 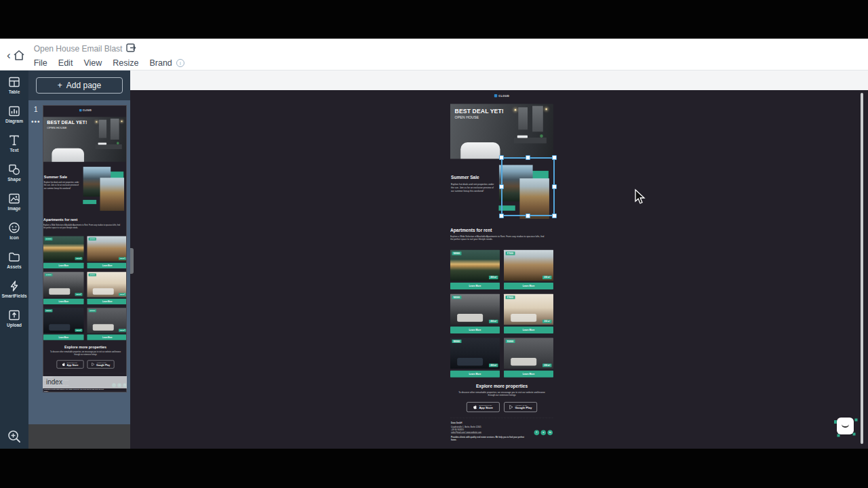 I want to click on sidebar-item-assets: Assets, so click(x=14, y=260).